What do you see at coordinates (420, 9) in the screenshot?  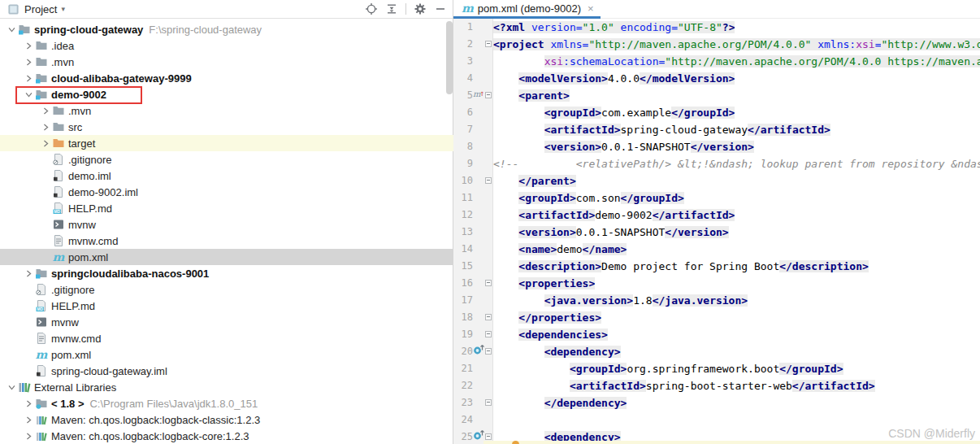 I see `settings-icon` at bounding box center [420, 9].